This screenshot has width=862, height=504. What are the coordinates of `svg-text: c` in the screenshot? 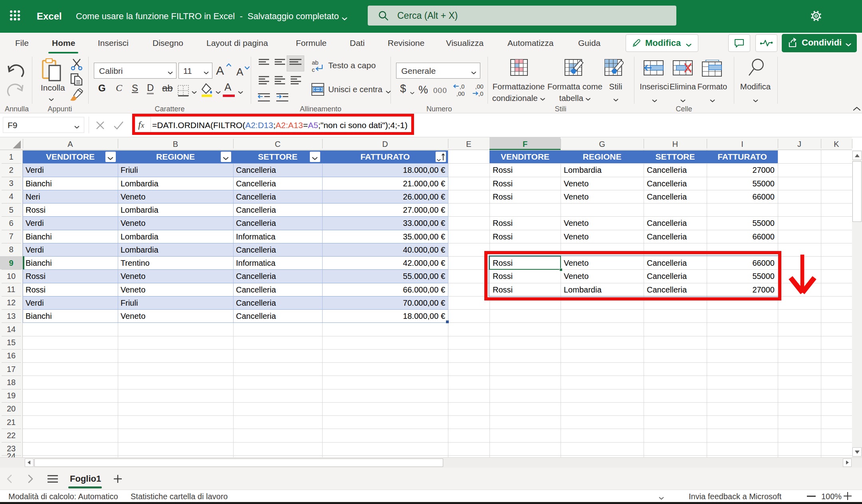 It's located at (313, 69).